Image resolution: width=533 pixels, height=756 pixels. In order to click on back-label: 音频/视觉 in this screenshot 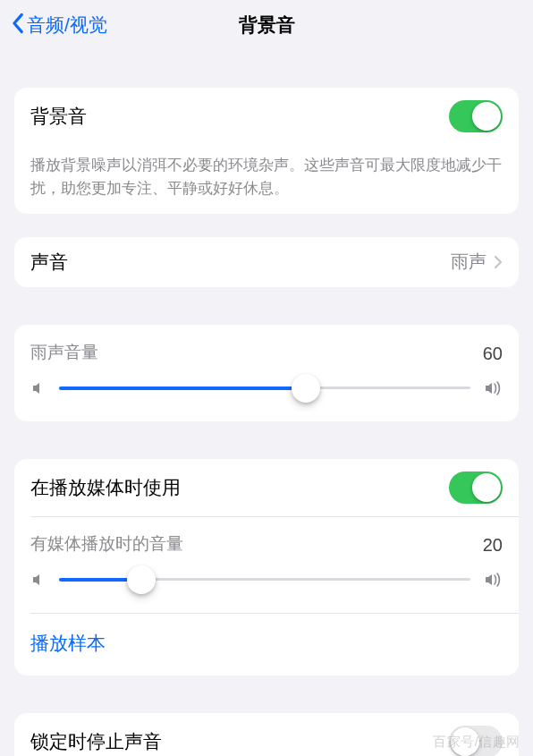, I will do `click(67, 25)`.